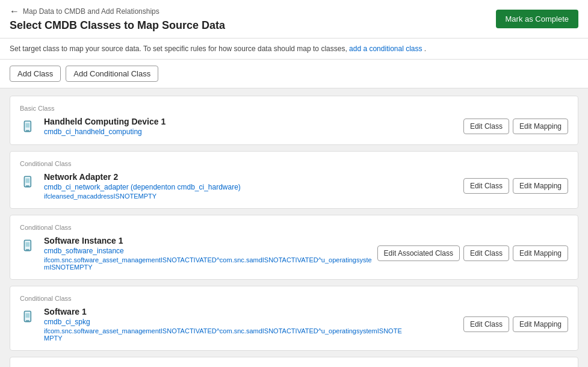 The image size is (588, 367). Describe the element at coordinates (294, 324) in the screenshot. I see `class-card-body: Software 1 cmdb_ci_spkg ifcom.snc.softwa…` at that location.